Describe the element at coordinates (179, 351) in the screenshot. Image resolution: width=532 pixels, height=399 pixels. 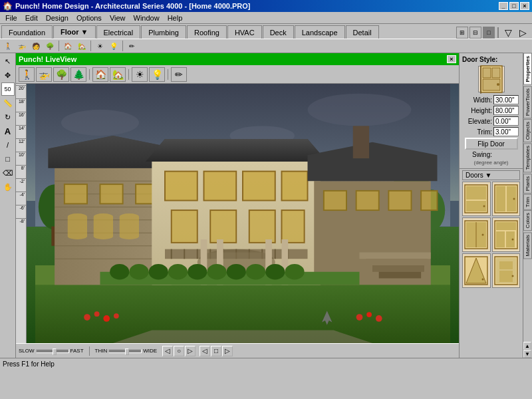
I see `nav-center: ○` at that location.